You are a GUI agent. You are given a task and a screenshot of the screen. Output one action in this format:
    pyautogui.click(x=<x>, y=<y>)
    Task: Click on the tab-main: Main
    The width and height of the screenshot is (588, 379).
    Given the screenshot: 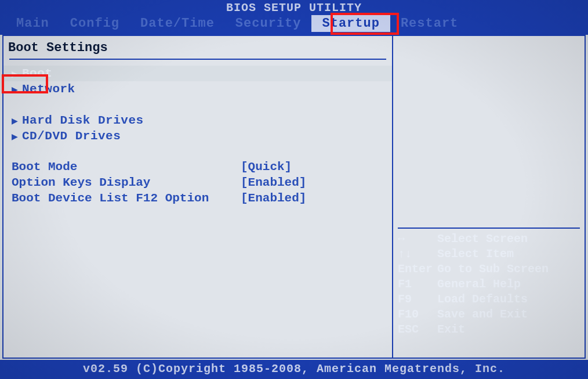 What is the action you would take?
    pyautogui.click(x=32, y=23)
    